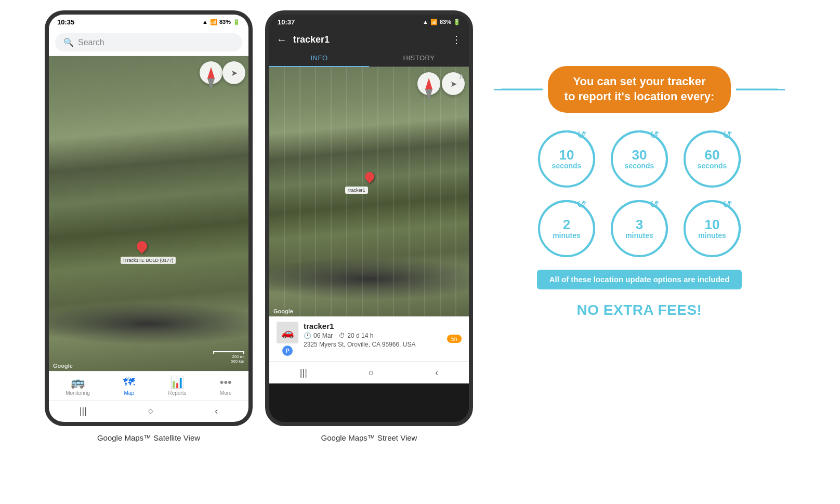 Image resolution: width=840 pixels, height=504 pixels. I want to click on circle-10s-unit: seconds, so click(567, 166).